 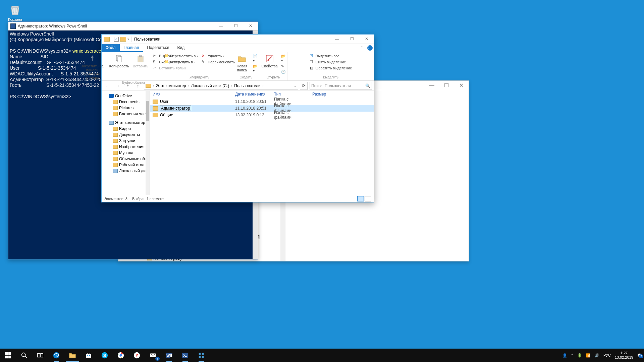 I want to click on file-row: User 11.10.2018 20:51 Папка с файлами, so click(x=262, y=102).